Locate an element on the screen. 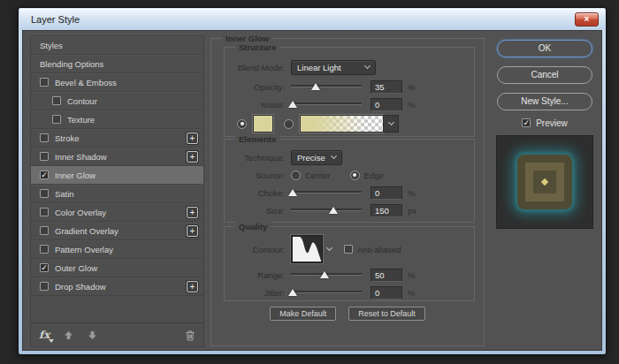  reset-to-default-button: Reset to Default is located at coordinates (387, 314).